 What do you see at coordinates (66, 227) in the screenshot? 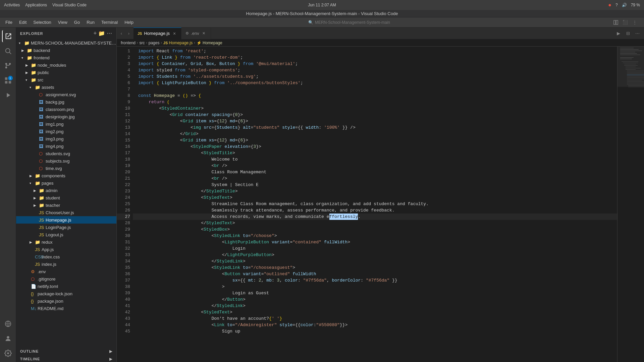
I see `sidebar-item-loginpage-js: JS LoginPage.js` at bounding box center [66, 227].